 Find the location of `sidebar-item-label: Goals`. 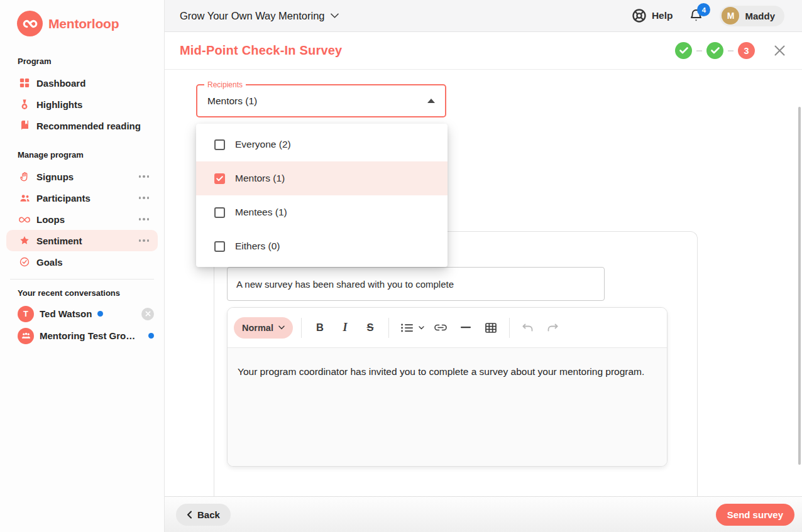

sidebar-item-label: Goals is located at coordinates (50, 263).